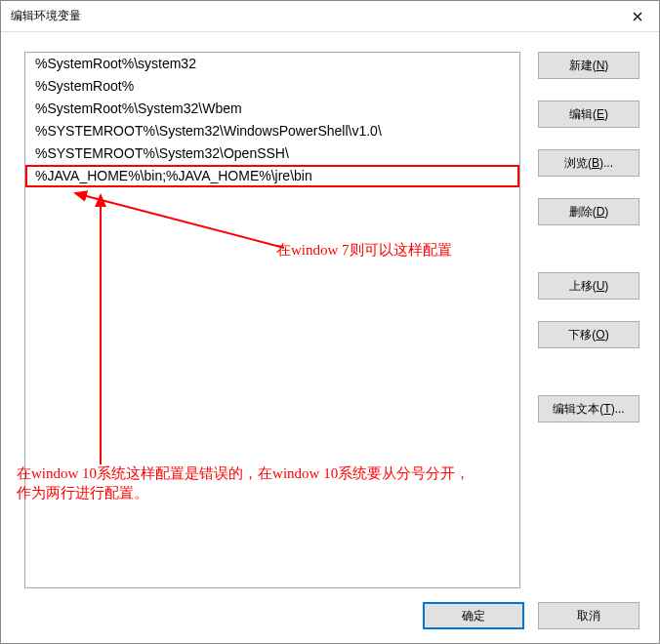 Image resolution: width=660 pixels, height=644 pixels. Describe the element at coordinates (330, 17) in the screenshot. I see `titlebar: 编辑环境变量` at that location.